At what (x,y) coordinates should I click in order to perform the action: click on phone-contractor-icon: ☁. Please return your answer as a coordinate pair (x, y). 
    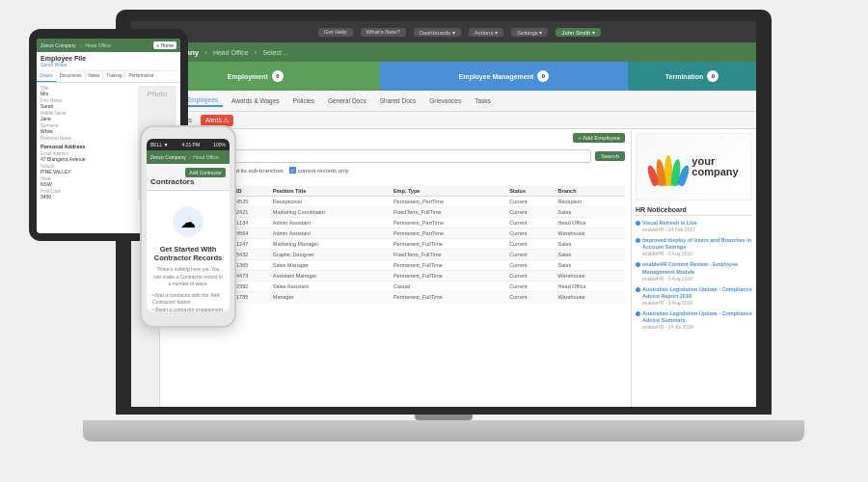
    Looking at the image, I should click on (188, 222).